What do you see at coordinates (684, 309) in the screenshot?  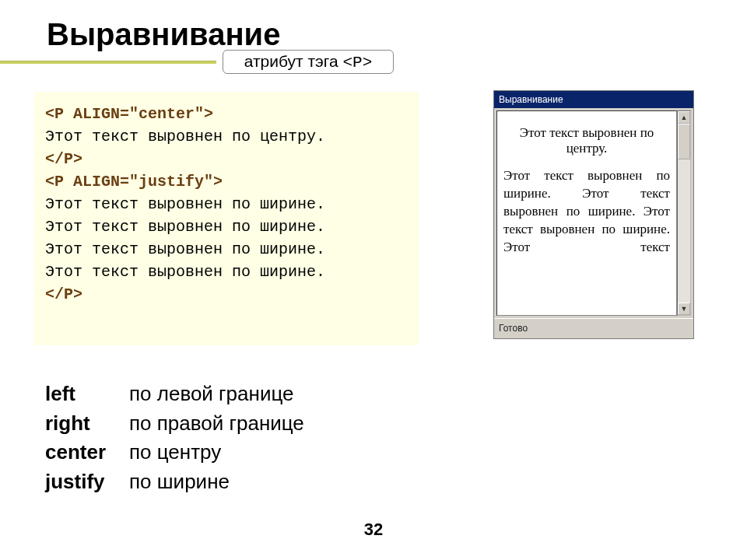 I see `scroll-down-button: ▼` at bounding box center [684, 309].